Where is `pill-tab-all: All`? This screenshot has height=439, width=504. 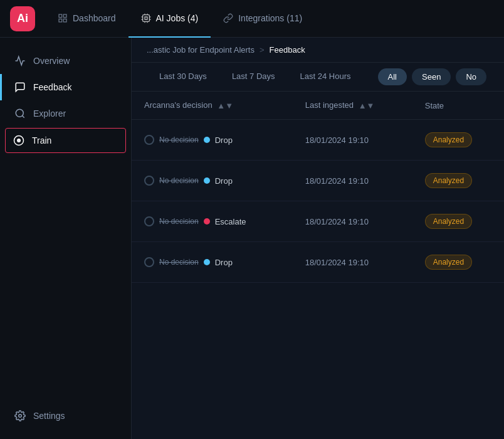 pill-tab-all: All is located at coordinates (392, 77).